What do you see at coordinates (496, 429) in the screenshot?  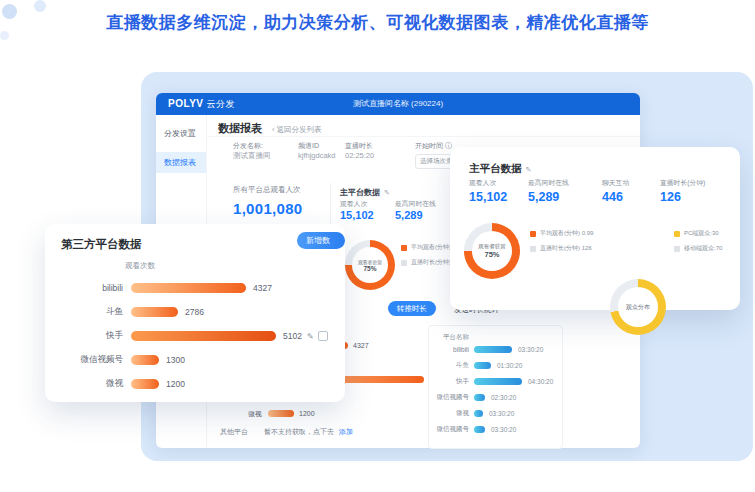 I see `bar-row: 微信视频号 03:30:20` at bounding box center [496, 429].